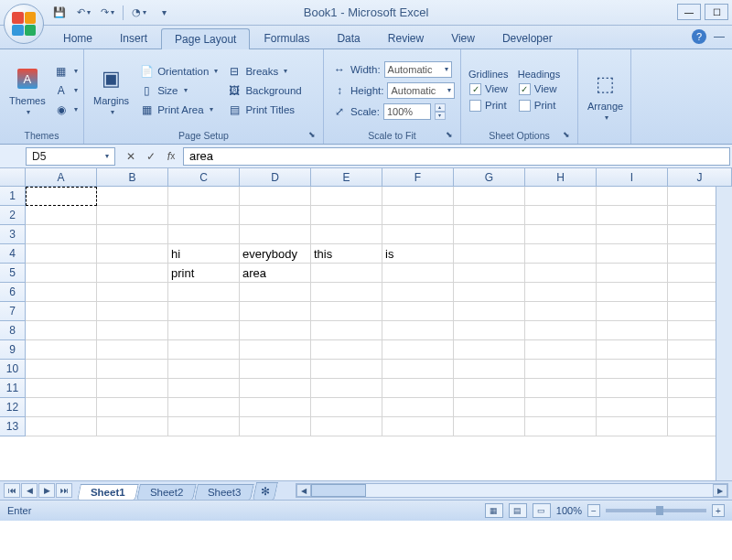 This screenshot has height=560, width=732. What do you see at coordinates (421, 91) in the screenshot?
I see `height-combo: Automatic▾` at bounding box center [421, 91].